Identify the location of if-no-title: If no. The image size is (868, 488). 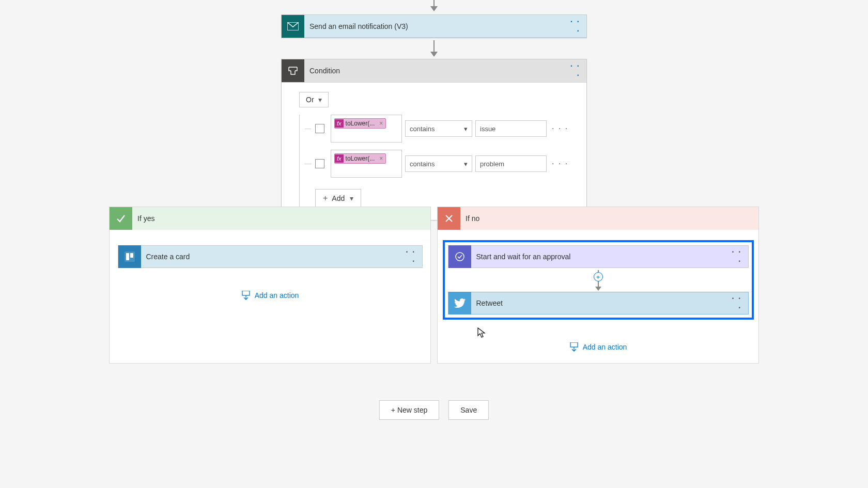
(610, 218).